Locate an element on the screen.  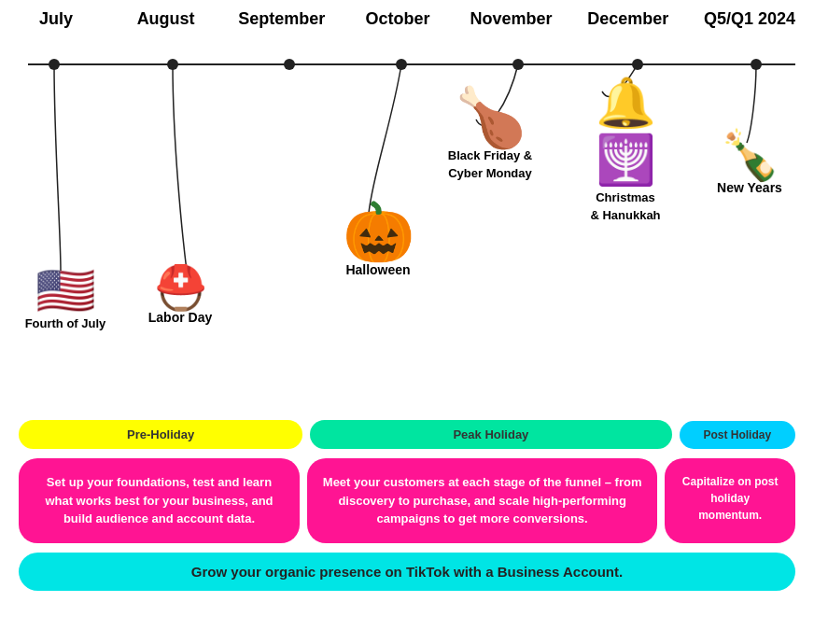
holiday-fourth-of-july: 🇺🇸 Fourth of July is located at coordinates (65, 299).